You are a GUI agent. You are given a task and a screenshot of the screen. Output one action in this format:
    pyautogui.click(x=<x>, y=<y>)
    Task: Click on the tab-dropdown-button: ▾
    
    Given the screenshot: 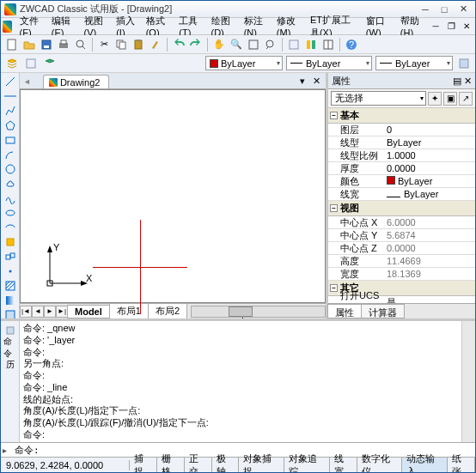 What is the action you would take?
    pyautogui.click(x=302, y=81)
    